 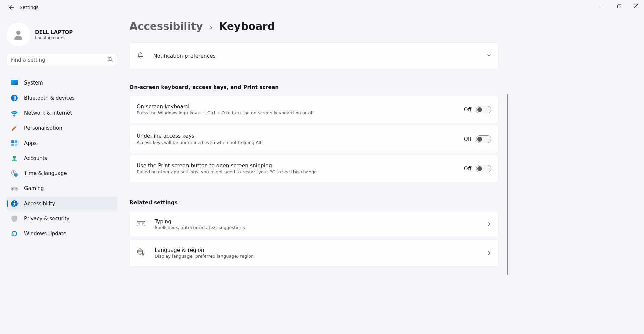 What do you see at coordinates (110, 60) in the screenshot?
I see `search-icon` at bounding box center [110, 60].